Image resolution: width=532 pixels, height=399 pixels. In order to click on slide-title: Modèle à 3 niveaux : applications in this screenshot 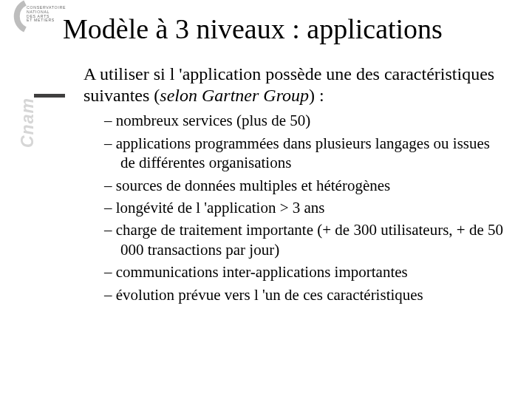, I will do `click(288, 30)`.